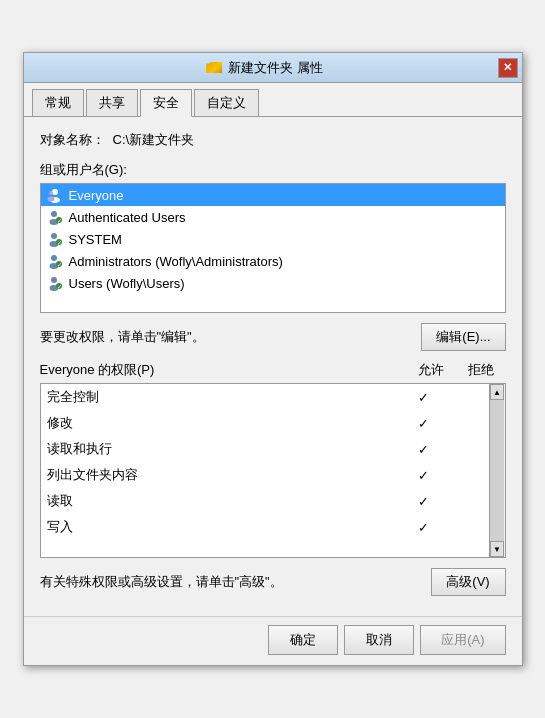 The height and width of the screenshot is (718, 545). I want to click on perm-name-read-execute: 读取和执行, so click(223, 449).